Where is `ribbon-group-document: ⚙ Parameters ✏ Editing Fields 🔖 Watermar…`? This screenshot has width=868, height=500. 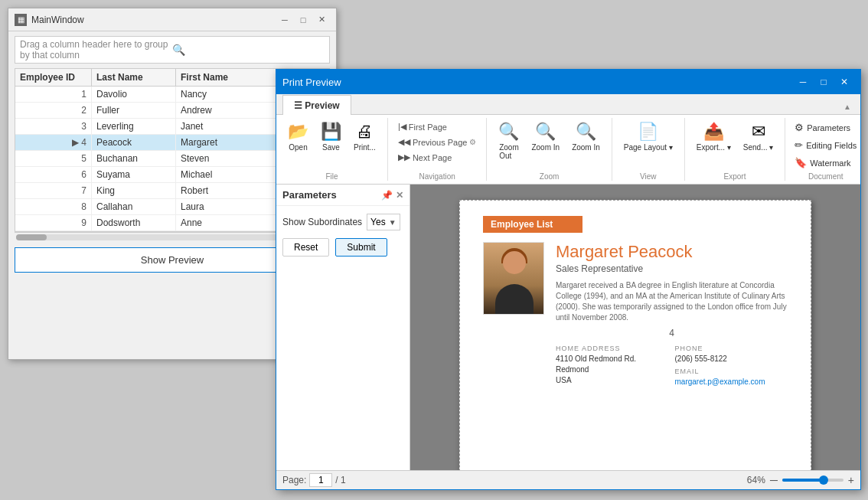
ribbon-group-document: ⚙ Parameters ✏ Editing Fields 🔖 Watermar… is located at coordinates (825, 149).